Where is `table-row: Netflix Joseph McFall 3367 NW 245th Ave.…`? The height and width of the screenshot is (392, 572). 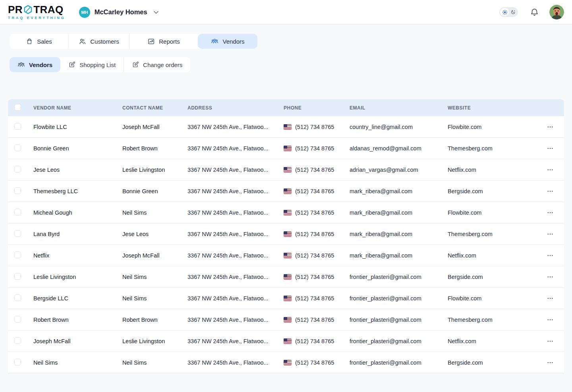 table-row: Netflix Joseph McFall 3367 NW 245th Ave.… is located at coordinates (286, 256).